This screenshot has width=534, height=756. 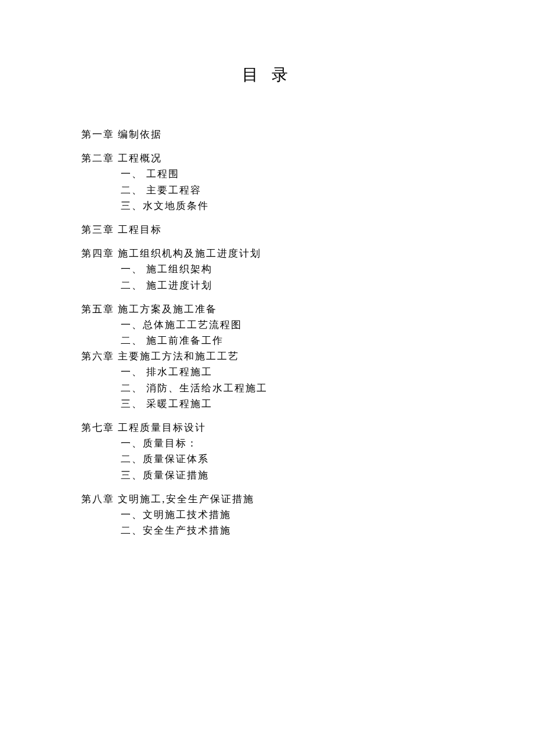 I want to click on chapter-sub-item: 二、 消防、生活给水工程施工, so click(x=267, y=388).